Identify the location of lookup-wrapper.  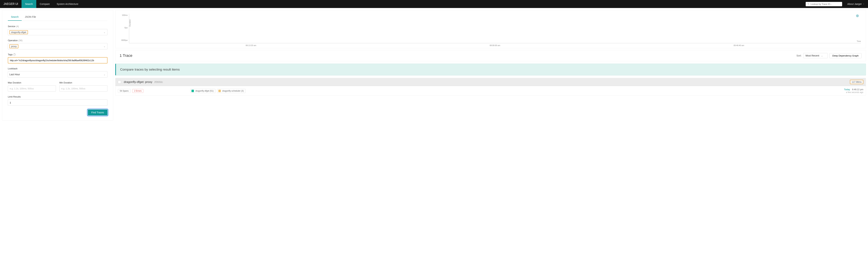
(824, 4).